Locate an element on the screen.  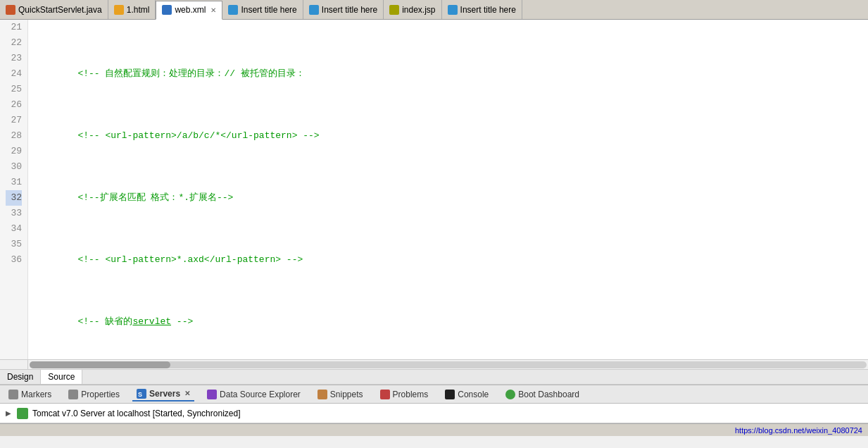
bottom-tabs: Design Source is located at coordinates (434, 377).